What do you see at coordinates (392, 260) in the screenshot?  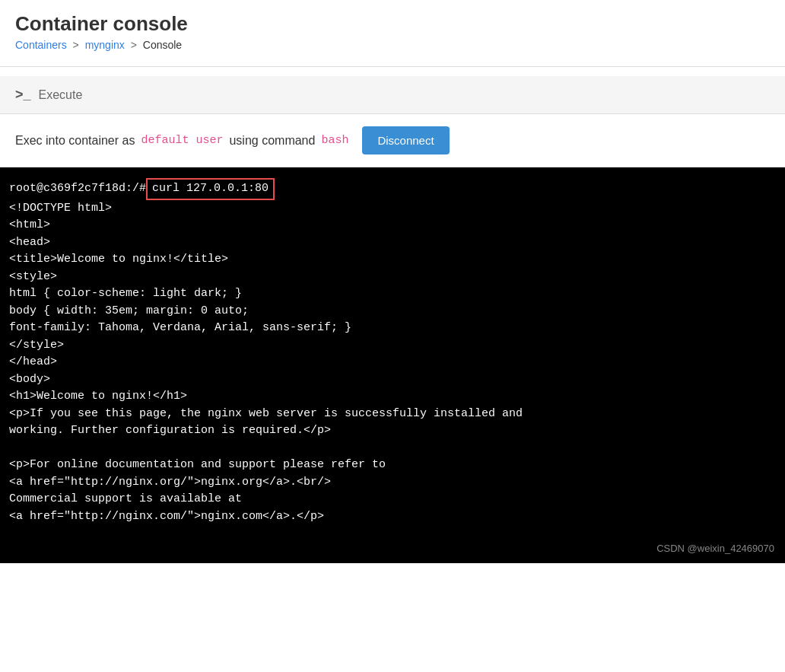 I see `terminal-output-line: <title>Welcome to nginx!</title>` at bounding box center [392, 260].